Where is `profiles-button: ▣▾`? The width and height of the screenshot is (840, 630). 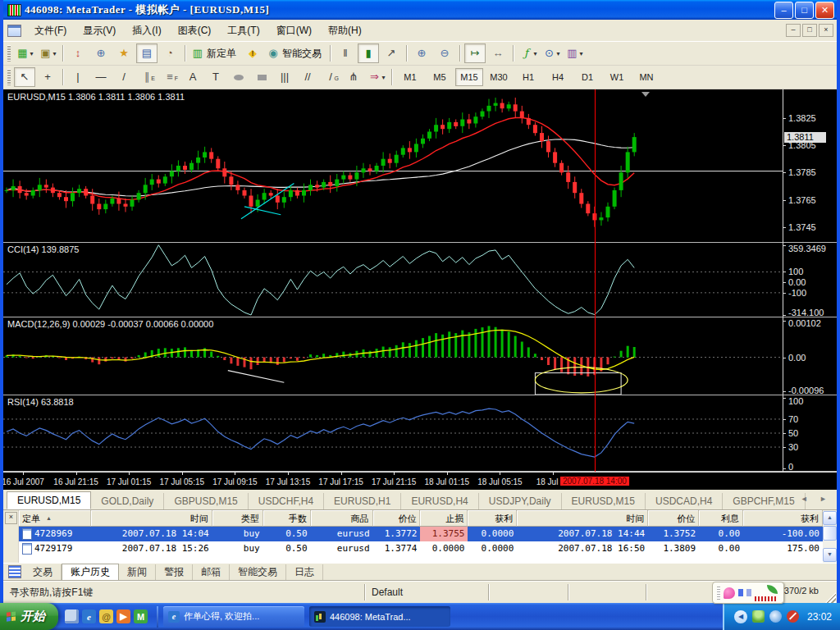
profiles-button: ▣▾ is located at coordinates (48, 53).